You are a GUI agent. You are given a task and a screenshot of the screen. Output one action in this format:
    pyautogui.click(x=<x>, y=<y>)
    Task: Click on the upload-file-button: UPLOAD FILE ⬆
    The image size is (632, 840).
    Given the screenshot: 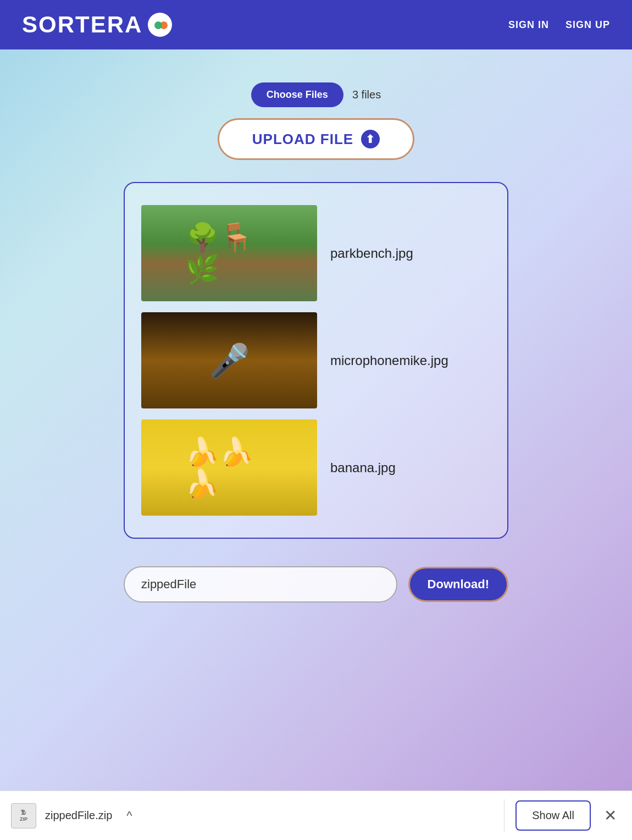 What is the action you would take?
    pyautogui.click(x=316, y=139)
    